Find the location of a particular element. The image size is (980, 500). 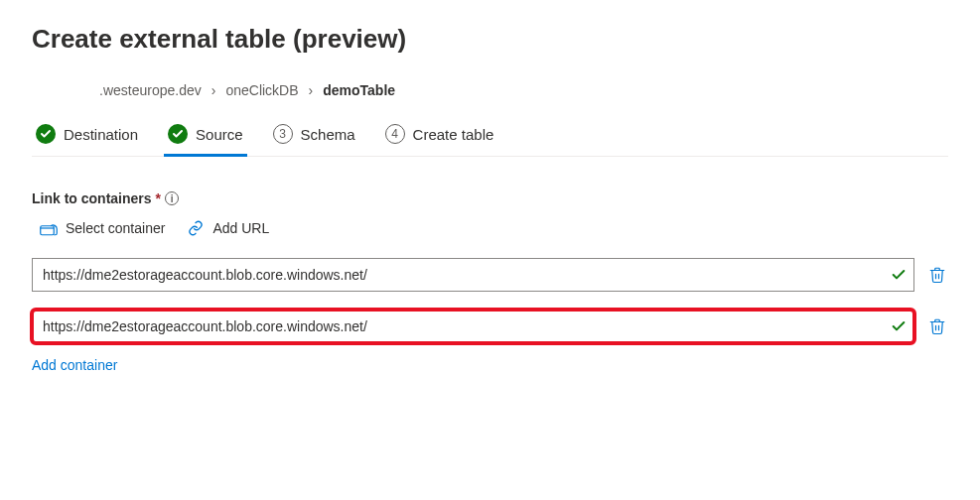

step-label: Destination is located at coordinates (101, 135).